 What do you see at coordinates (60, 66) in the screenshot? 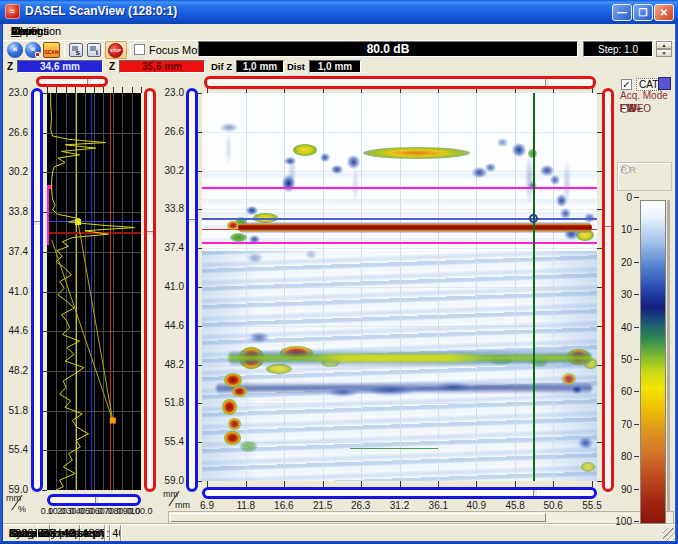
I see `z-blue-readout: 34,6 mm` at bounding box center [60, 66].